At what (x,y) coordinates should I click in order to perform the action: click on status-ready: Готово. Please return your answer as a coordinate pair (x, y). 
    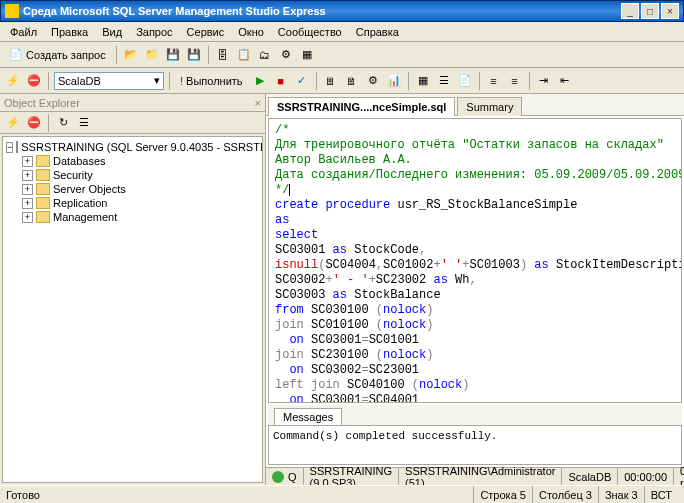
    Looking at the image, I should click on (23, 495).